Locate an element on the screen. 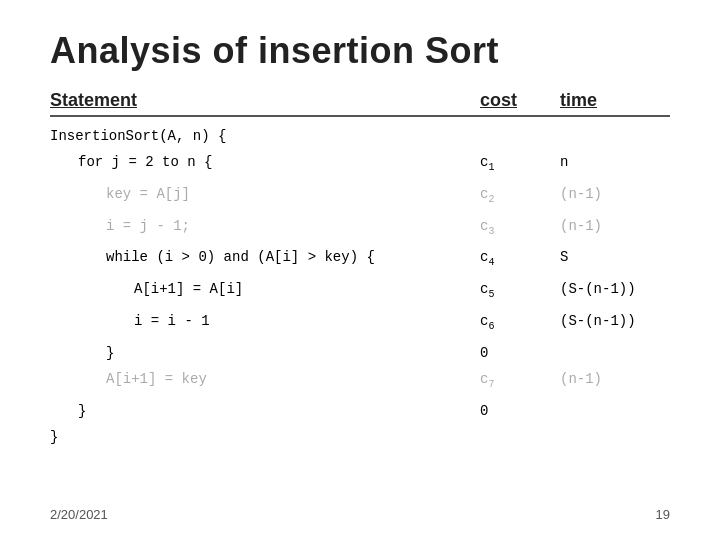 This screenshot has width=720, height=540. code-row: i = j - 1;c3(n-1) is located at coordinates (360, 229).